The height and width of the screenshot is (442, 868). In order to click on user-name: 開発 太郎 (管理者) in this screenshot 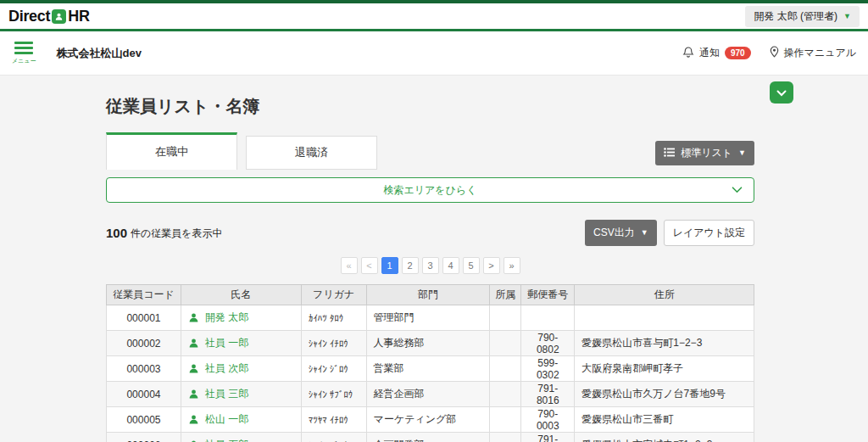, I will do `click(795, 17)`.